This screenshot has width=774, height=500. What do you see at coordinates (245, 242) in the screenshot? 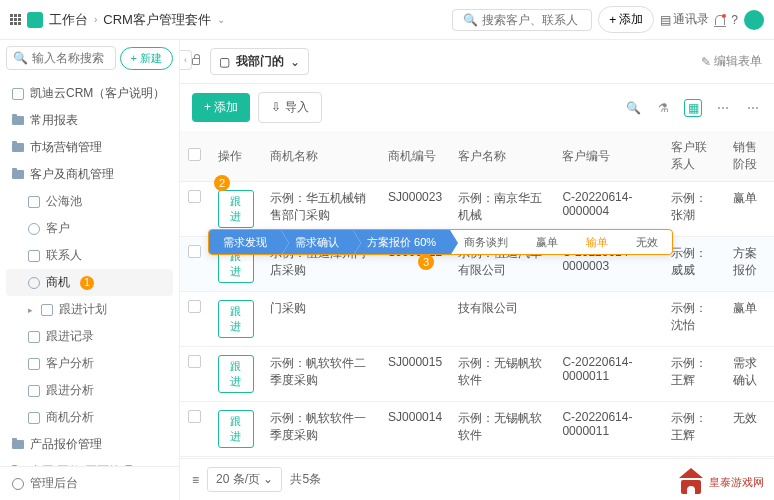
I see `stage-step: 需求发现` at bounding box center [245, 242].